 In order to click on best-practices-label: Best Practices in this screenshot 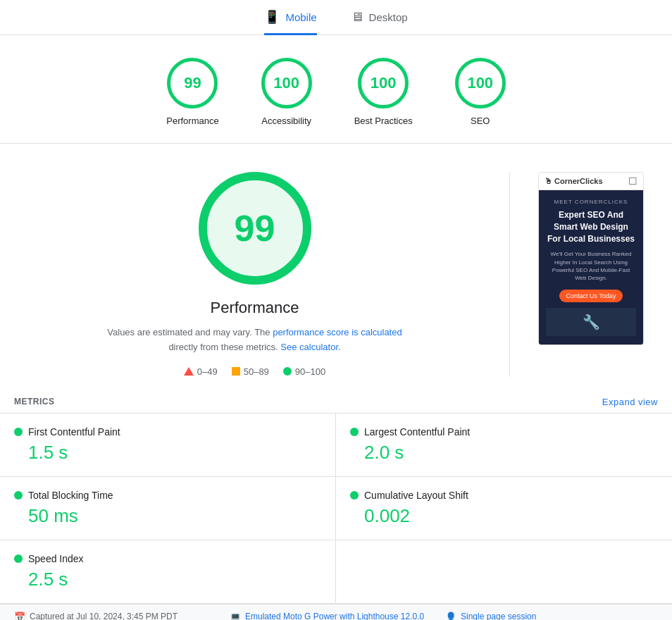, I will do `click(383, 121)`.